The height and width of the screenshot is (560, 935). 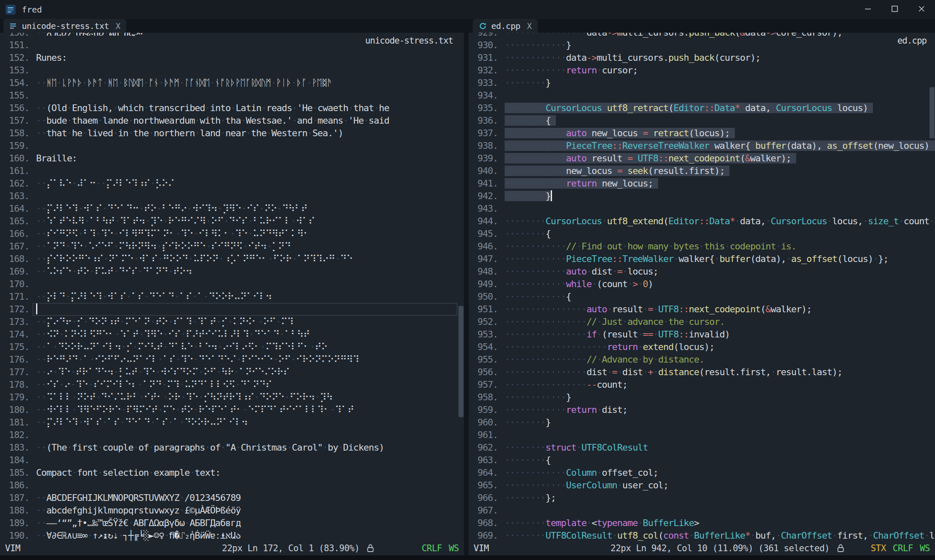 I want to click on code-line: 968.········template·<typename·BufferLik…, so click(x=702, y=523).